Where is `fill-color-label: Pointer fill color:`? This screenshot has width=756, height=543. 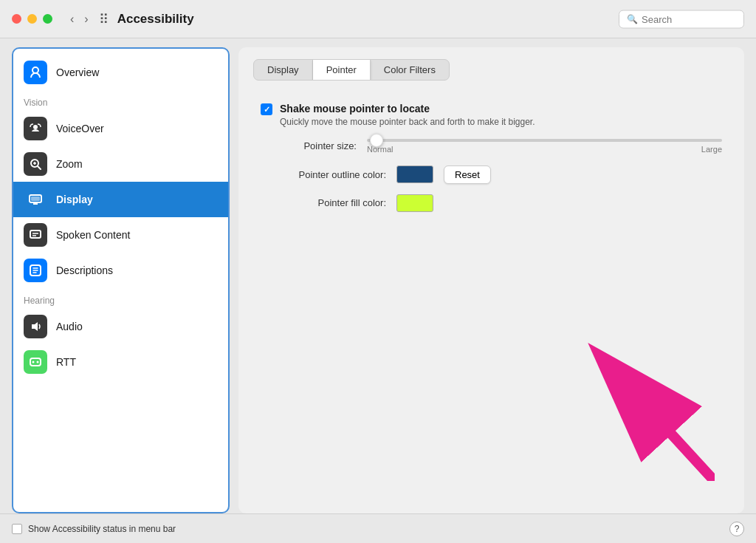 fill-color-label: Pointer fill color: is located at coordinates (323, 202).